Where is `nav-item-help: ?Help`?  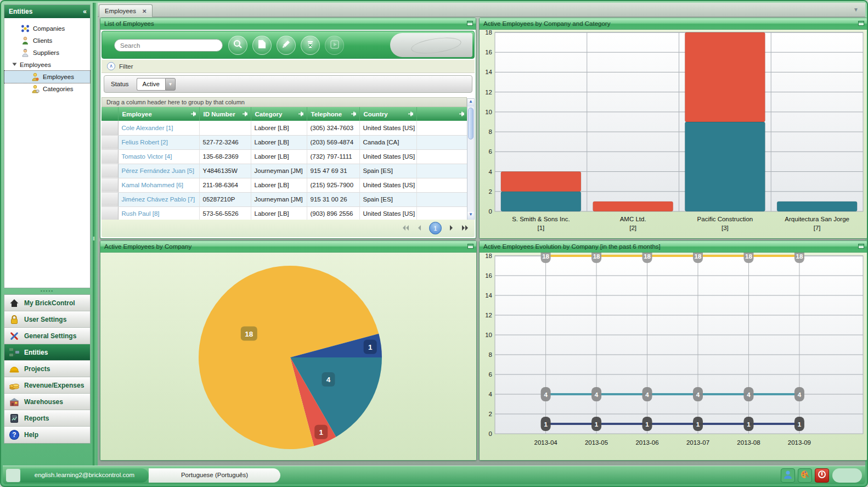
nav-item-help: ?Help is located at coordinates (47, 435).